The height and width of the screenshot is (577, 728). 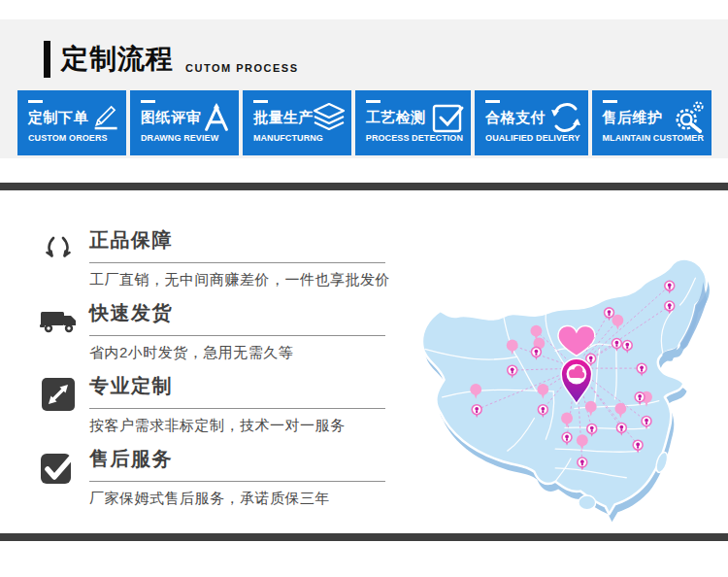 What do you see at coordinates (299, 138) in the screenshot?
I see `step-title-en: MANUFCTURNG` at bounding box center [299, 138].